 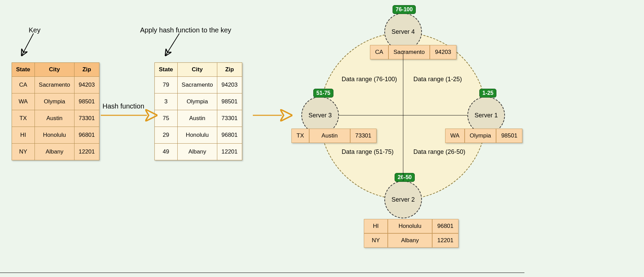 What do you see at coordinates (198, 135) in the screenshot?
I see `table-row: 29Honolulu96801` at bounding box center [198, 135].